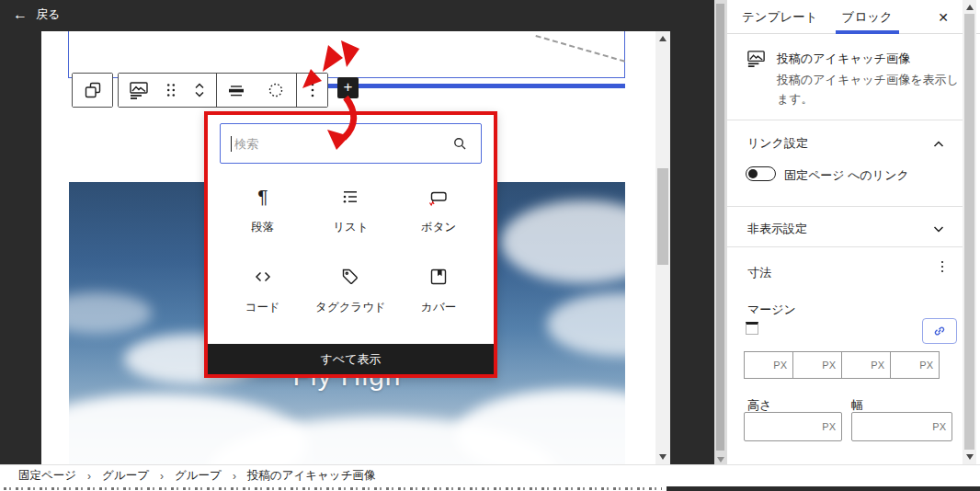  What do you see at coordinates (842, 365) in the screenshot?
I see `margin-inputs: PX PX PX PX` at bounding box center [842, 365].